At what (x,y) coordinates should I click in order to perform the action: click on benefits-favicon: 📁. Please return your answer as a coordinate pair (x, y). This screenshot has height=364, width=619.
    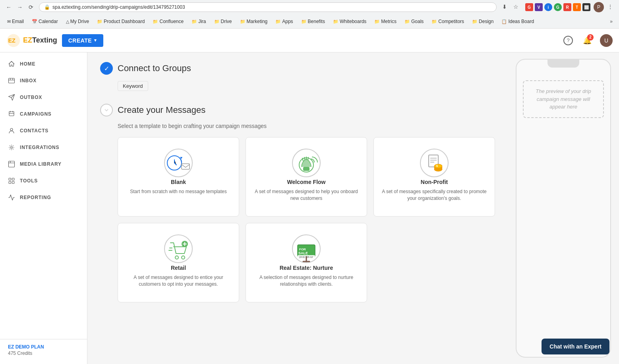
    Looking at the image, I should click on (304, 21).